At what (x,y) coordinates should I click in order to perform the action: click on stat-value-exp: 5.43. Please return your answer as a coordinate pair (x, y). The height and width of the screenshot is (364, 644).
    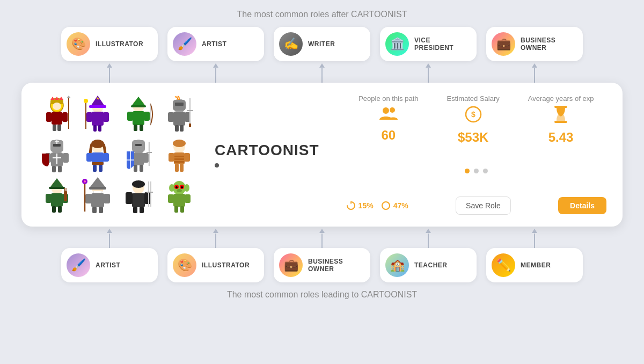
    Looking at the image, I should click on (561, 137).